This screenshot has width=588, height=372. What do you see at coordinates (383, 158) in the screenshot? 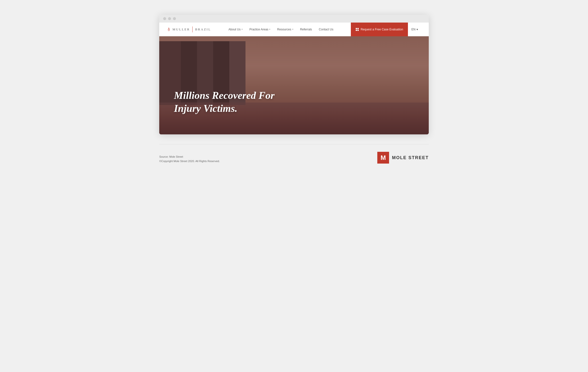
I see `mole-street-letter: M` at bounding box center [383, 158].